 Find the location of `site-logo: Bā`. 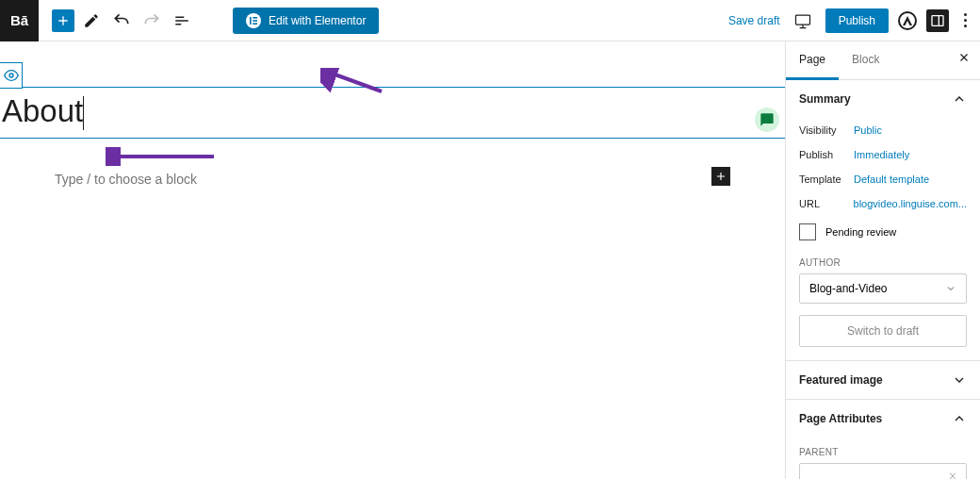

site-logo: Bā is located at coordinates (19, 21).